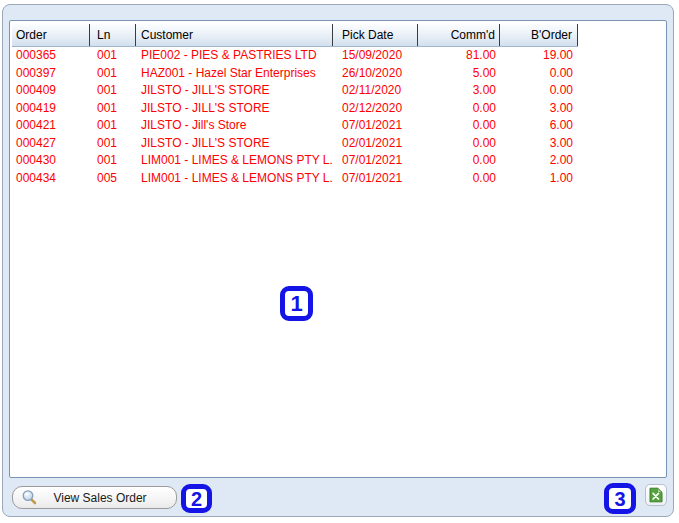 The width and height of the screenshot is (679, 523). I want to click on callout-1: 1, so click(296, 304).